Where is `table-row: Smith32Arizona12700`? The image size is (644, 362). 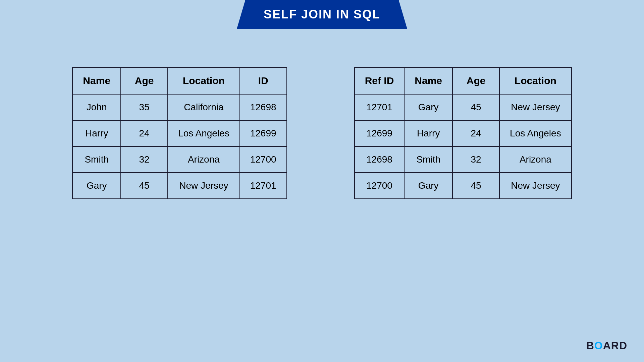 table-row: Smith32Arizona12700 is located at coordinates (179, 160).